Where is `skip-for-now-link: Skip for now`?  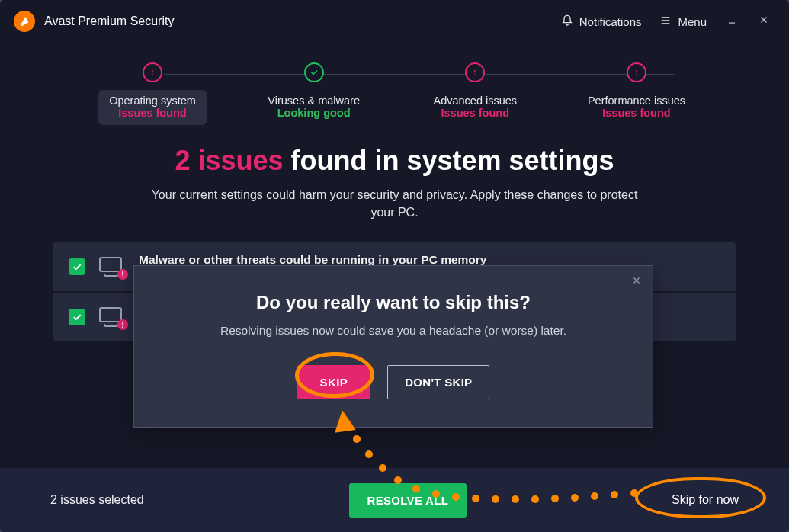
skip-for-now-link: Skip for now is located at coordinates (705, 500).